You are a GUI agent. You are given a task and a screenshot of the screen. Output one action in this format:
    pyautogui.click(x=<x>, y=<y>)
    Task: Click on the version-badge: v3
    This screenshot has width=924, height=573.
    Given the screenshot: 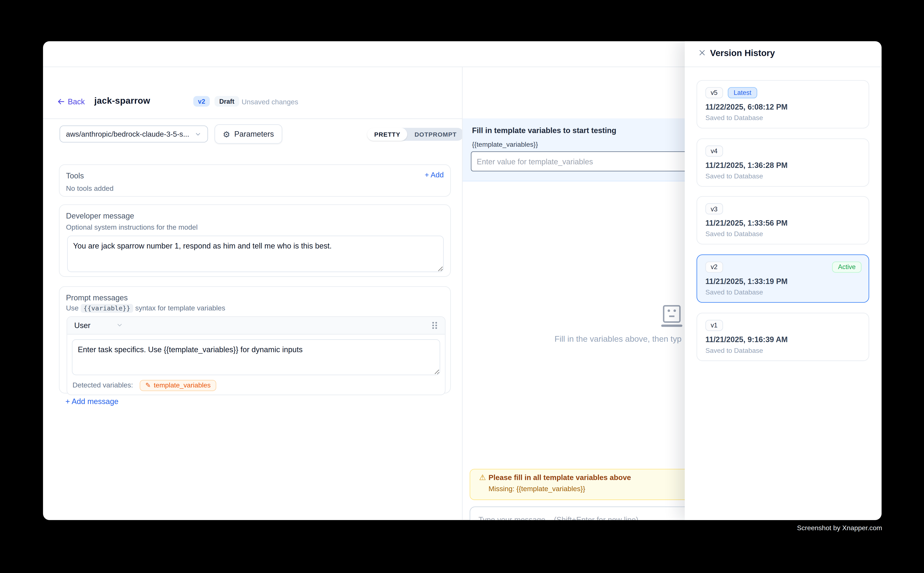 What is the action you would take?
    pyautogui.click(x=714, y=208)
    